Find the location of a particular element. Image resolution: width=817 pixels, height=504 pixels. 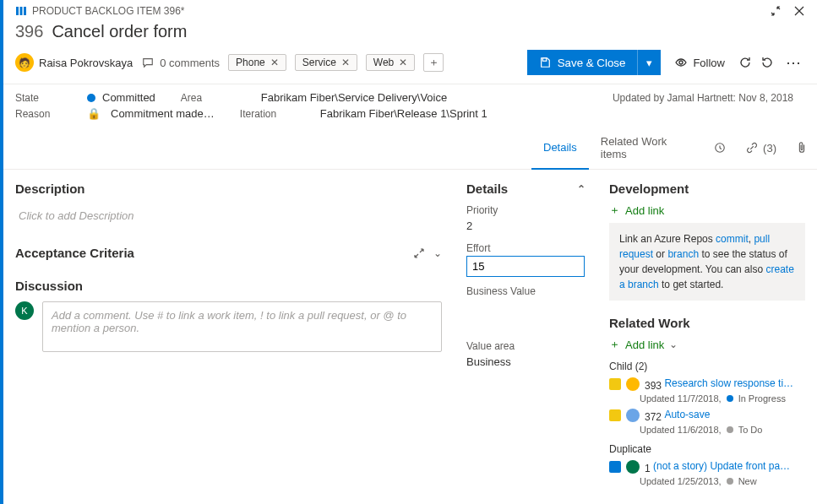

save-dropdown-icon: ▾ is located at coordinates (649, 62).